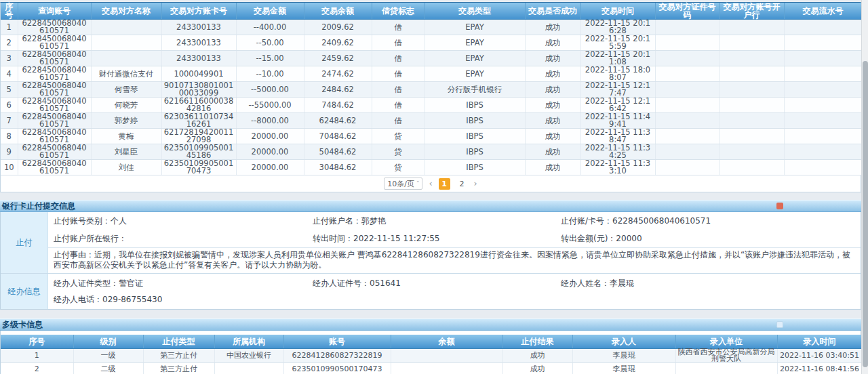  Describe the element at coordinates (398, 152) in the screenshot. I see `table-cell: 贷` at that location.